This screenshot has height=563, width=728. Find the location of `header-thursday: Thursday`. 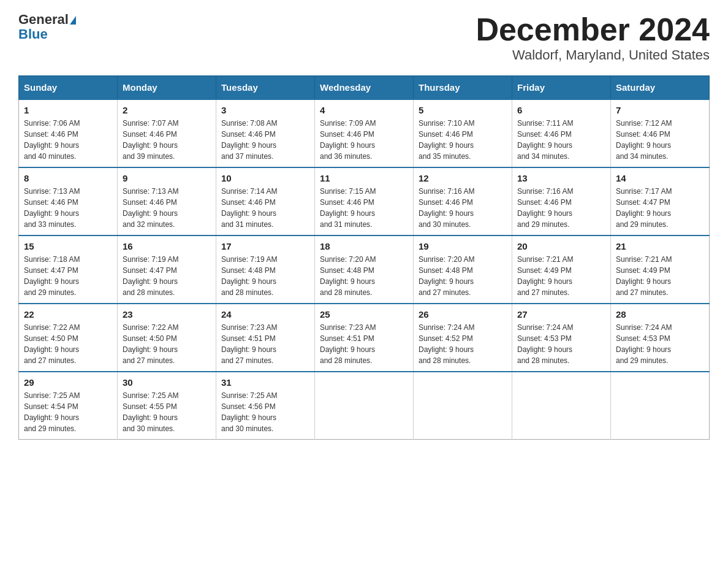

header-thursday: Thursday is located at coordinates (463, 88).